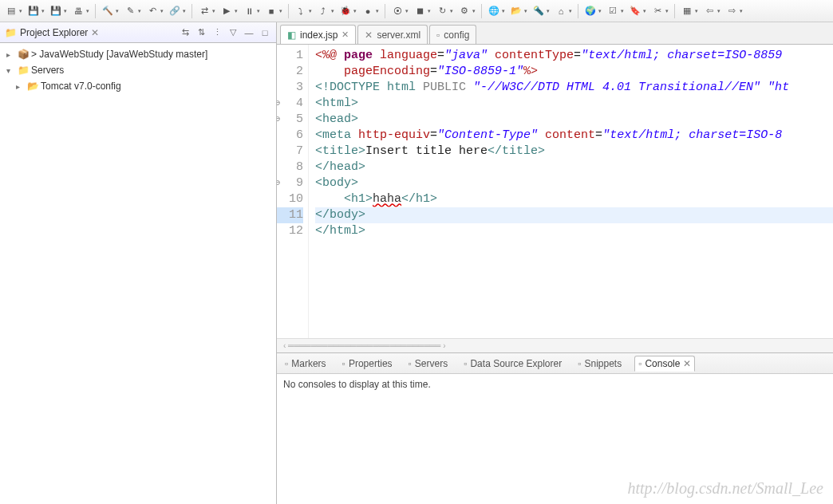  Describe the element at coordinates (574, 167) in the screenshot. I see `code-line-8: </head>` at that location.